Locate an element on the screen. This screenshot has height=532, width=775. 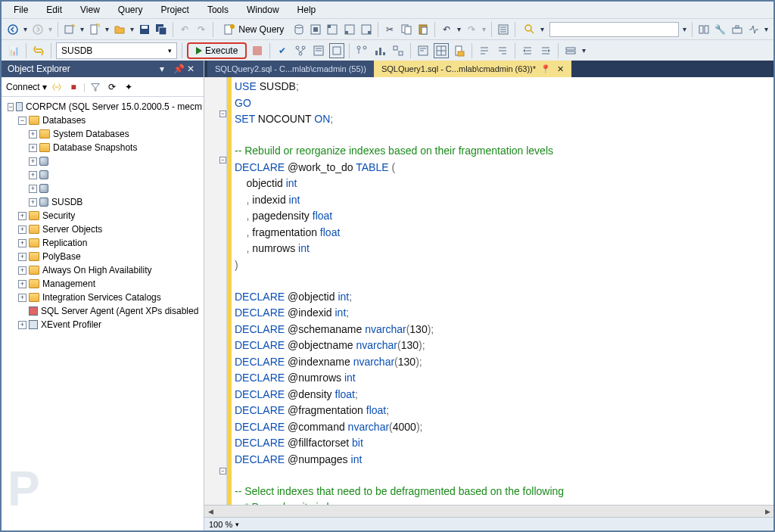
copy-icon is located at coordinates (406, 30).